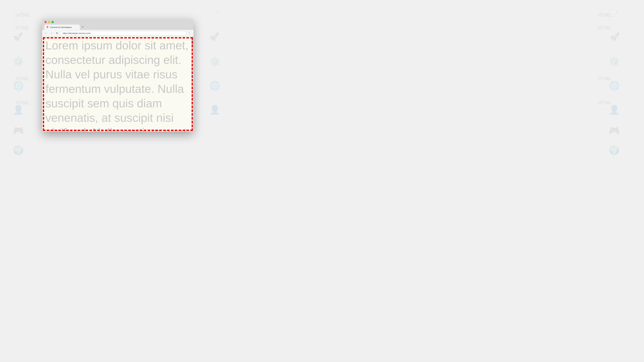  I want to click on close-button, so click(46, 22).